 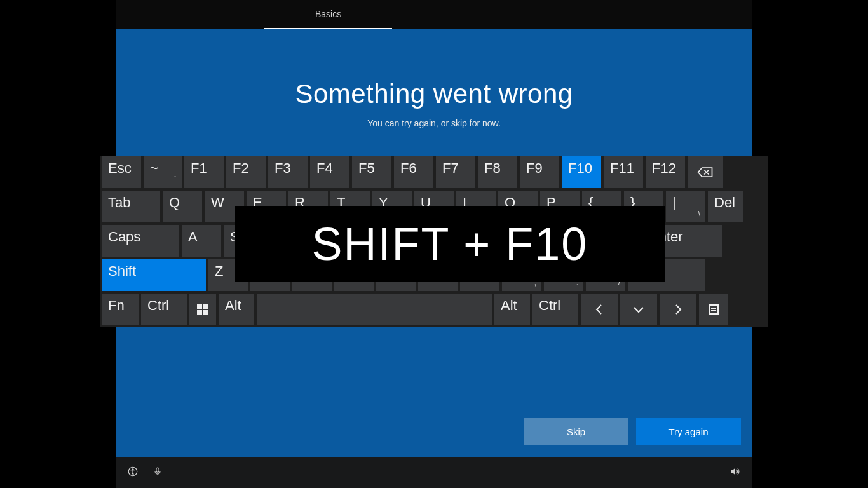 I want to click on key-backspace, so click(x=705, y=172).